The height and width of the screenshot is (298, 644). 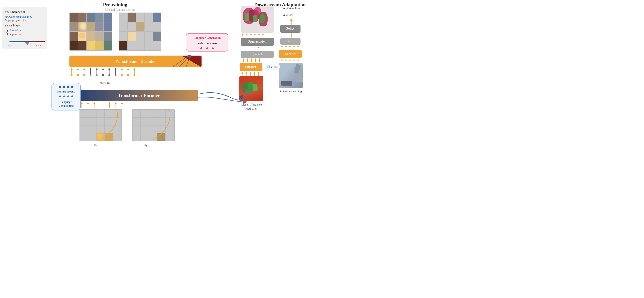 I want to click on word-the: the, so click(x=207, y=44).